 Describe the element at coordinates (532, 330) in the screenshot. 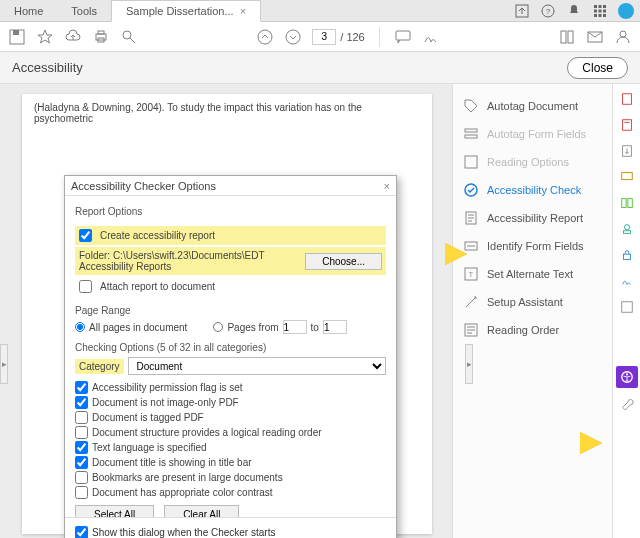

I see `rp-reading-order: Reading Order` at that location.